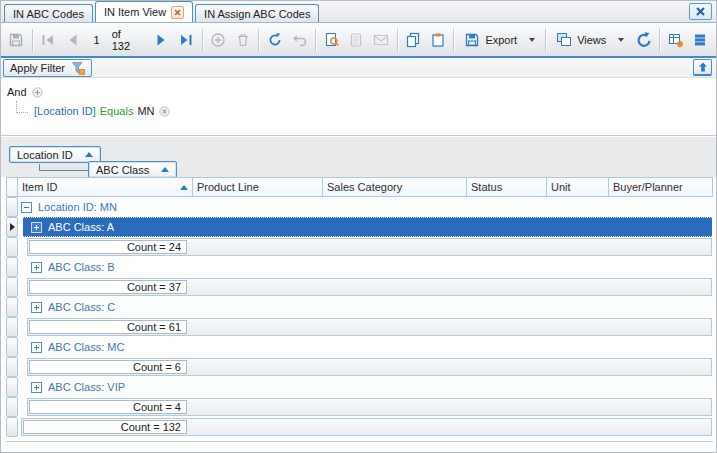 The image size is (717, 453). I want to click on remove-condition-icon, so click(164, 112).